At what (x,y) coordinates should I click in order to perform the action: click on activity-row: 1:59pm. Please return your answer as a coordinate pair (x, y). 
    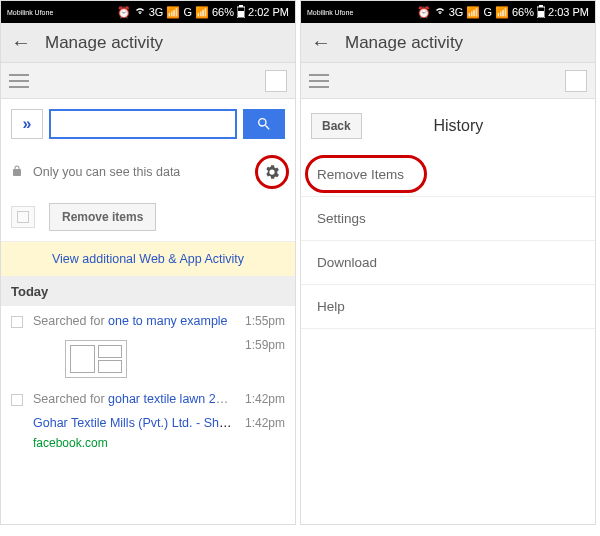
    Looking at the image, I should click on (148, 360).